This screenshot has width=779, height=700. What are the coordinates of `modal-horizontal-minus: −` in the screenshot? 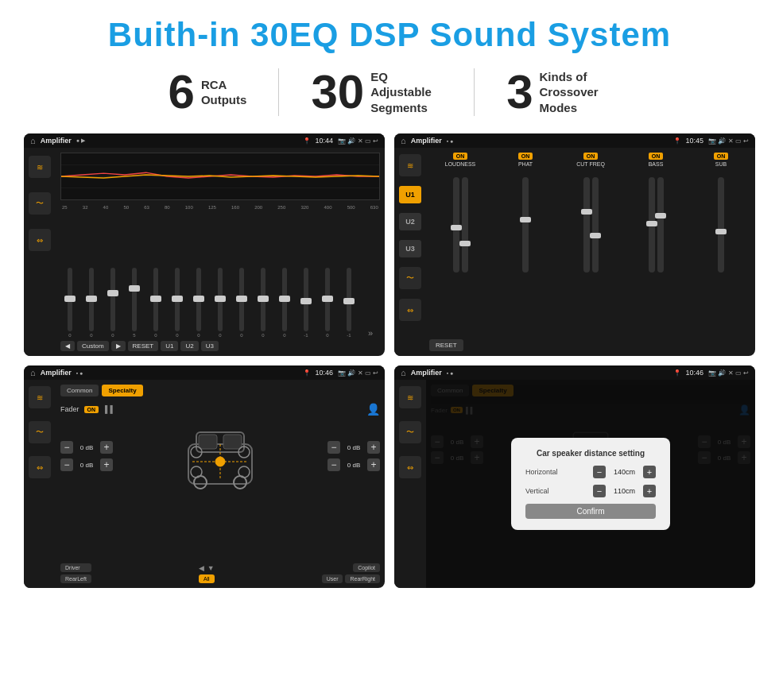 It's located at (599, 472).